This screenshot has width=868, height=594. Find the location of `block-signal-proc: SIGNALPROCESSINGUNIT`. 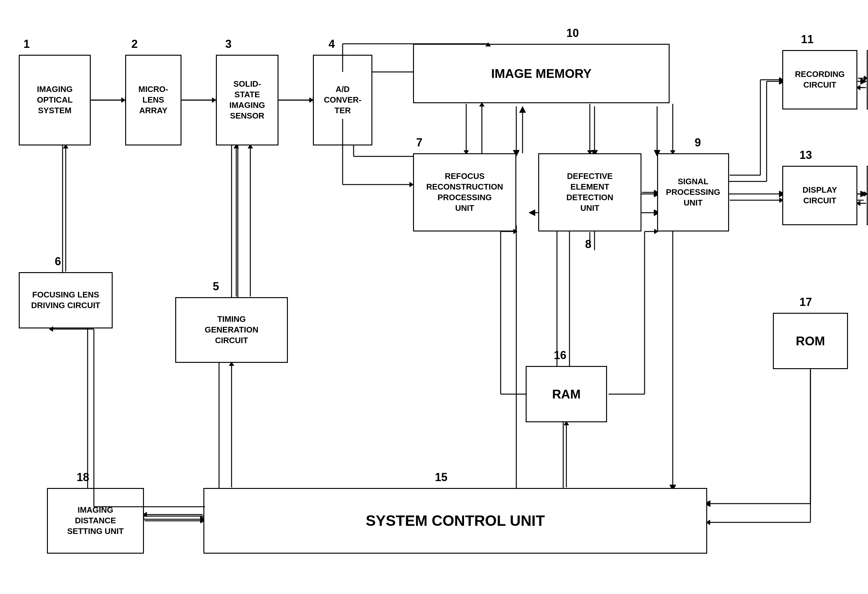

block-signal-proc: SIGNALPROCESSINGUNIT is located at coordinates (693, 193).